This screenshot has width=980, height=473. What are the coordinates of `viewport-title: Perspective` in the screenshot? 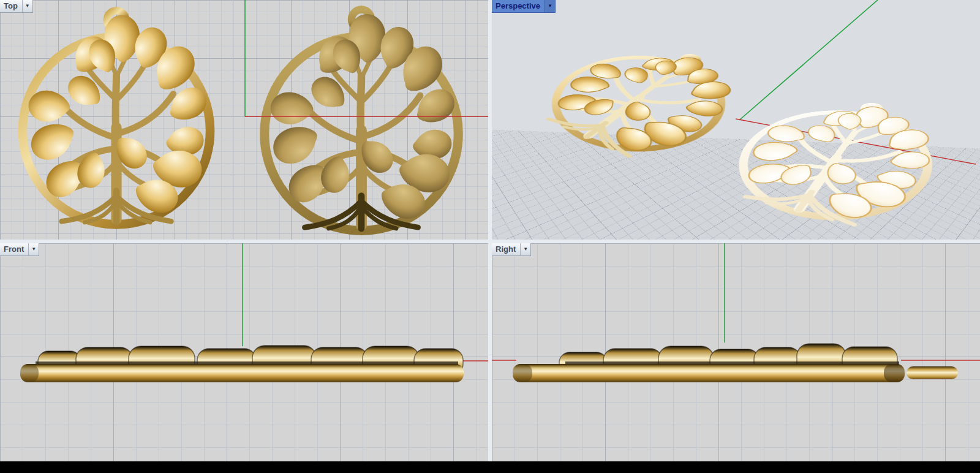 It's located at (518, 6).